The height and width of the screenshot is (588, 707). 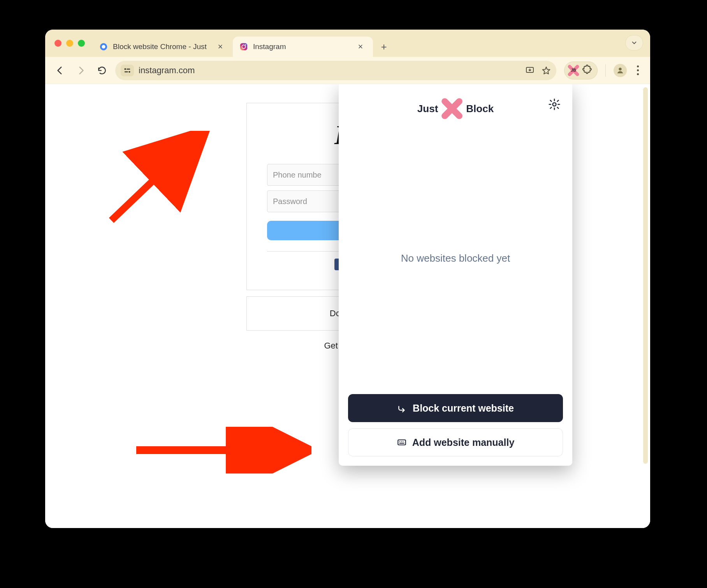 I want to click on install-app-icon, so click(x=530, y=70).